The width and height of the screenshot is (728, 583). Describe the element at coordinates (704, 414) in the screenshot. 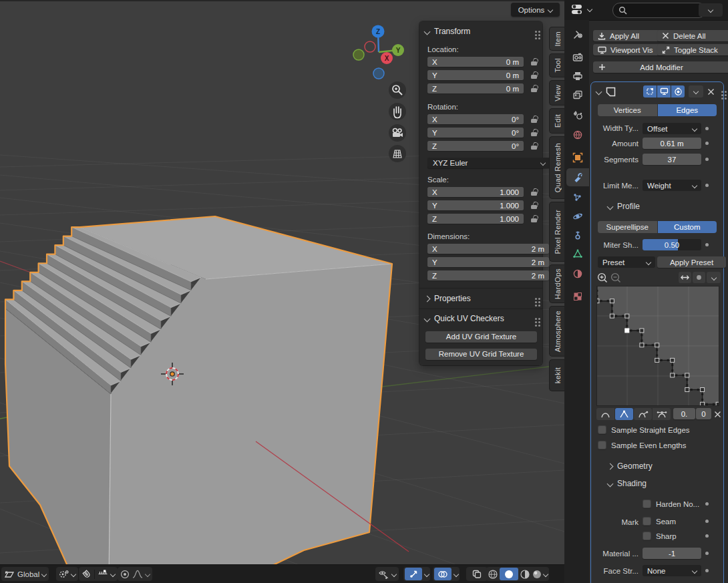

I see `point-y-field: 0` at that location.